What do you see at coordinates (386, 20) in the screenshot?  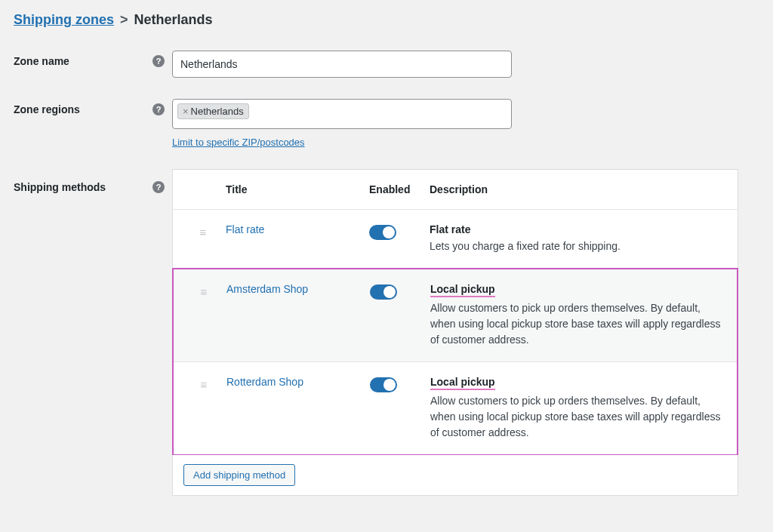 I see `breadcrumb: Shipping zones > Netherlands` at bounding box center [386, 20].